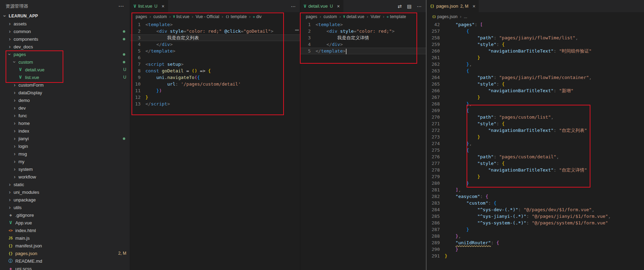 The image size is (644, 270). Describe the element at coordinates (535, 243) in the screenshot. I see `code-line: 289 "uniIdRouter": {` at that location.